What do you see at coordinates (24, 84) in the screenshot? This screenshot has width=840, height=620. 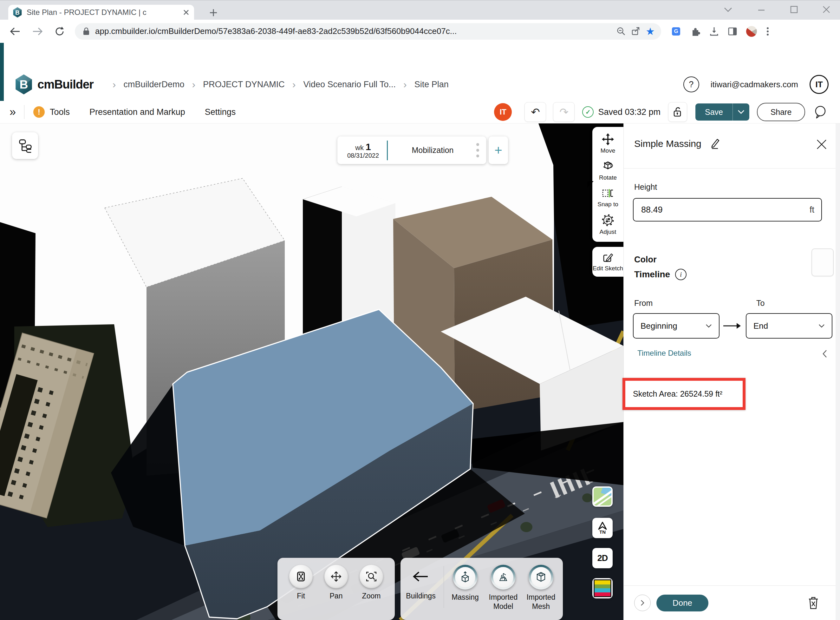 I see `cmbuilder-logo-icon: B` at bounding box center [24, 84].